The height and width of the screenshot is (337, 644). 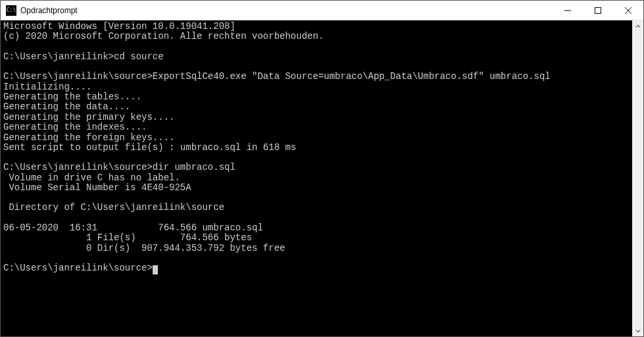 I want to click on terminal-line: Directory of C:\Users\janreilink\source, so click(x=316, y=208).